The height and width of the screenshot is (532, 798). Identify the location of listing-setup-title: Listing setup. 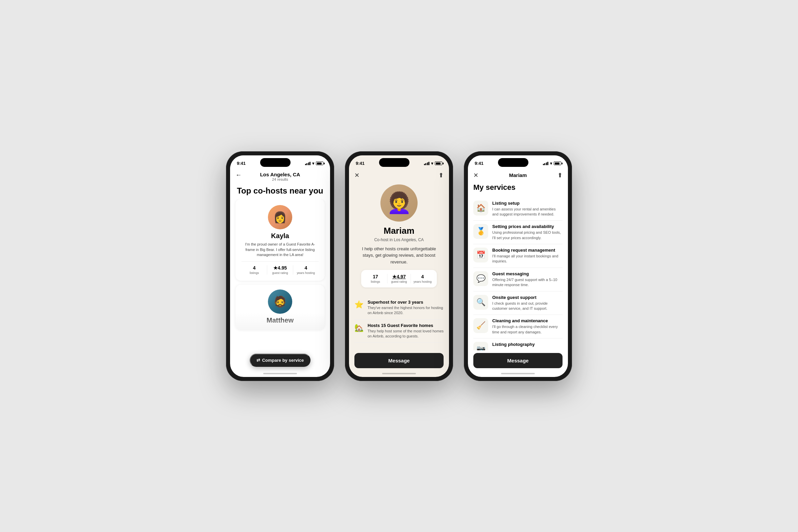
(527, 203).